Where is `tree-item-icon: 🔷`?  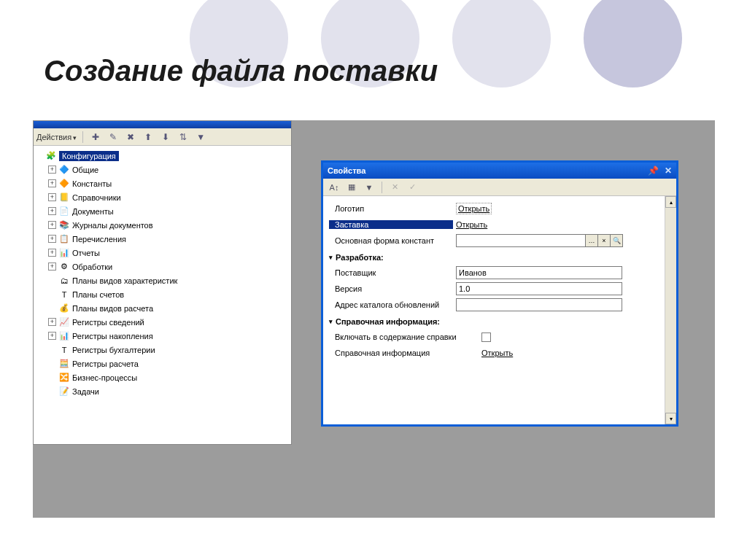 tree-item-icon: 🔷 is located at coordinates (64, 170).